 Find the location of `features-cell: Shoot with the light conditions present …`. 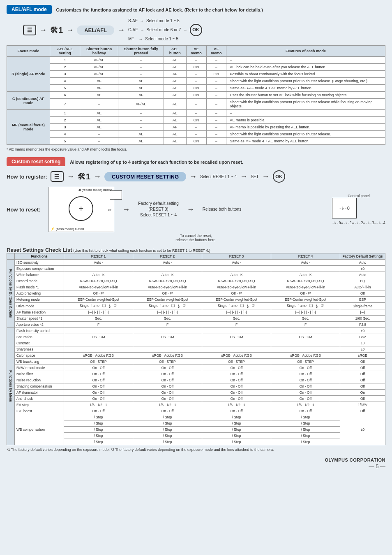

features-cell: Shoot with the light conditions present … is located at coordinates (306, 104).